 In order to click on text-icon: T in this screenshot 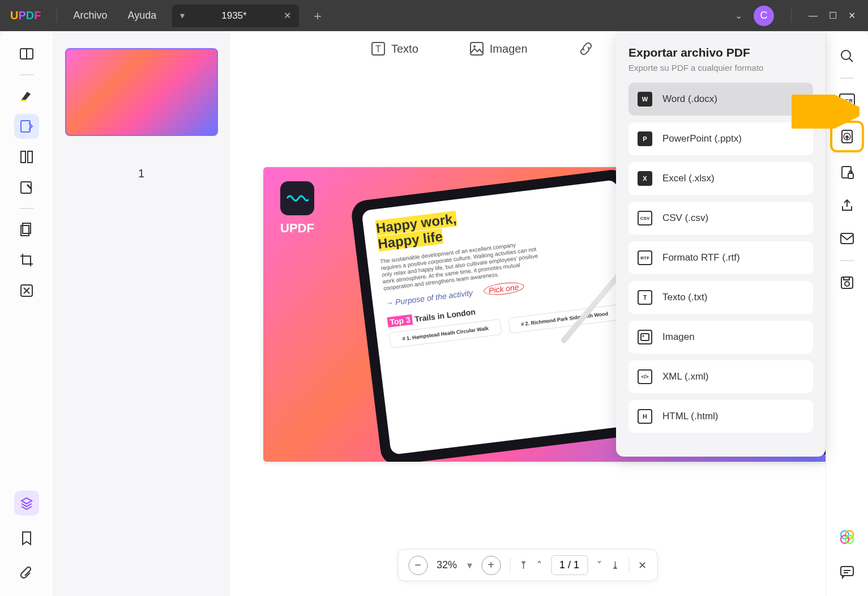, I will do `click(378, 49)`.